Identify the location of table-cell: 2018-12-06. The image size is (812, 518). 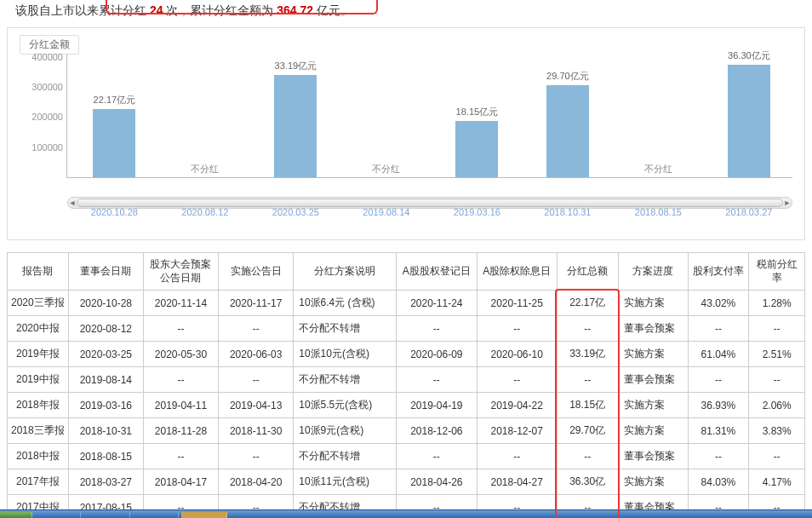
(437, 431).